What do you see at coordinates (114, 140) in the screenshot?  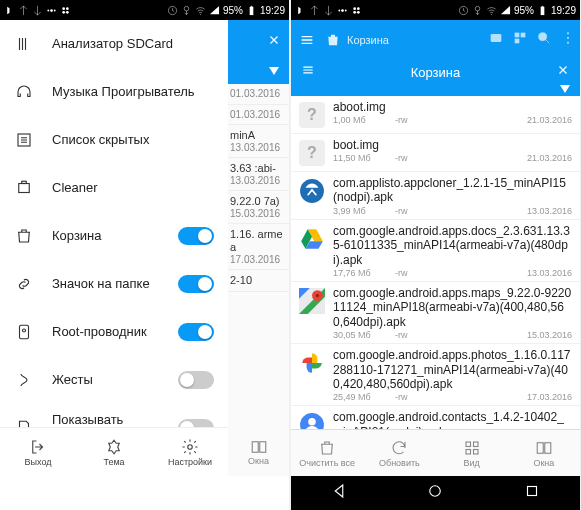 I see `drawer-item-hidden-list: Список скрытых` at bounding box center [114, 140].